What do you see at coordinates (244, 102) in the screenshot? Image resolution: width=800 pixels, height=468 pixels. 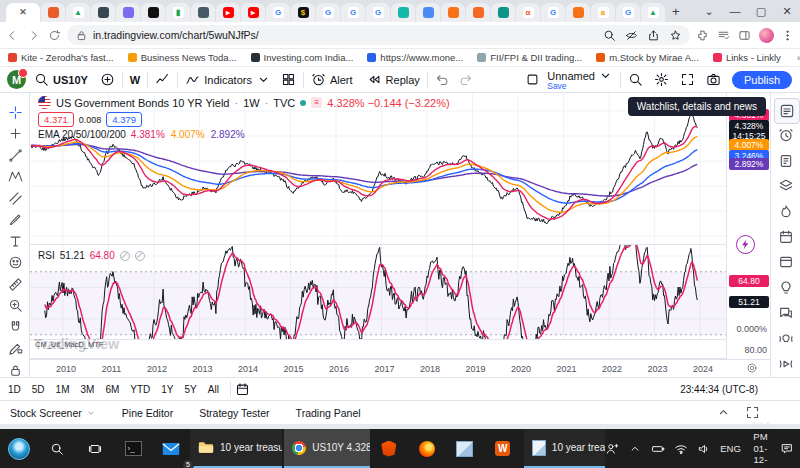 I see `symbol-legend: US Government Bonds 10 YR Yield ·1W ·TVC…` at bounding box center [244, 102].